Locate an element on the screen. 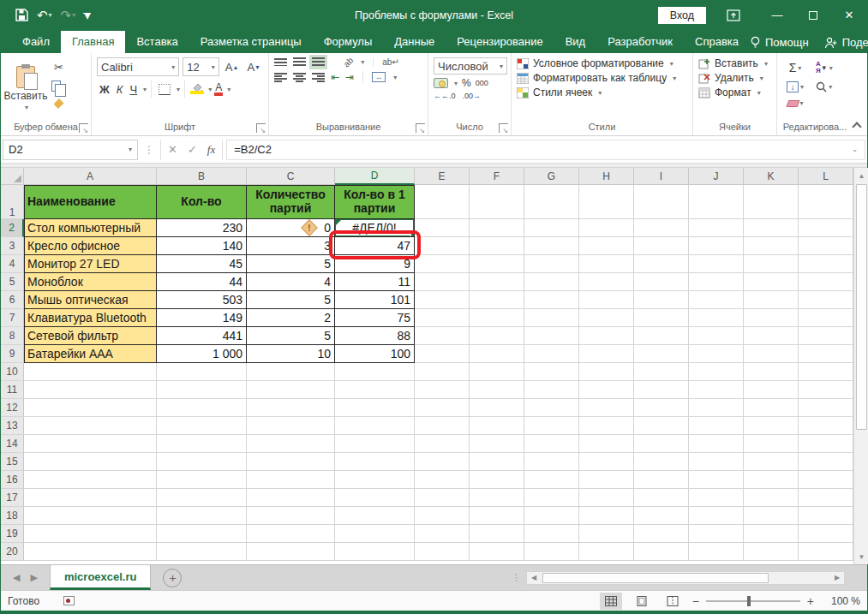 The image size is (868, 614). cell-D19 is located at coordinates (375, 534).